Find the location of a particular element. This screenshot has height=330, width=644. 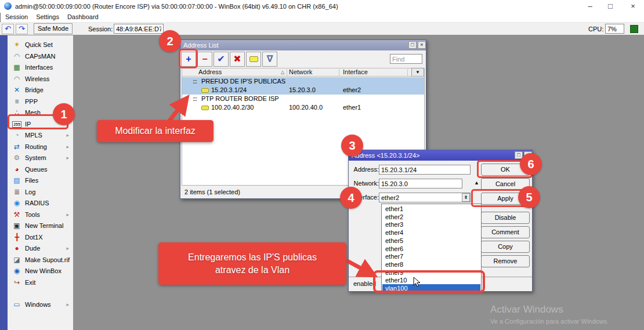

filter-button: ∇ is located at coordinates (270, 59).